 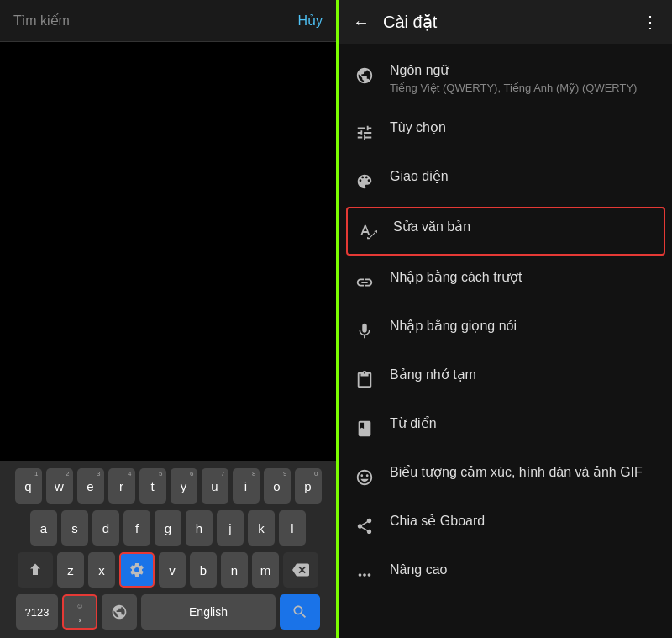 What do you see at coordinates (365, 282) in the screenshot?
I see `glide-icon` at bounding box center [365, 282].